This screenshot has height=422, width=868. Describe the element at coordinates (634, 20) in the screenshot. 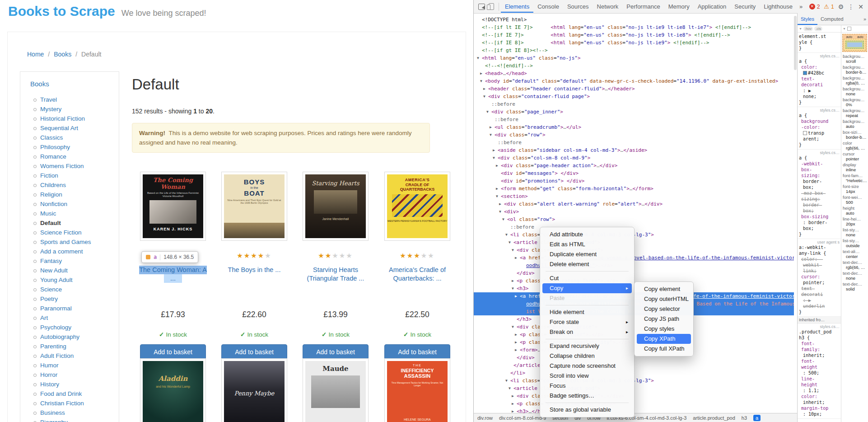

I see `dom-tree-line: <!DOCTYPE html>` at that location.